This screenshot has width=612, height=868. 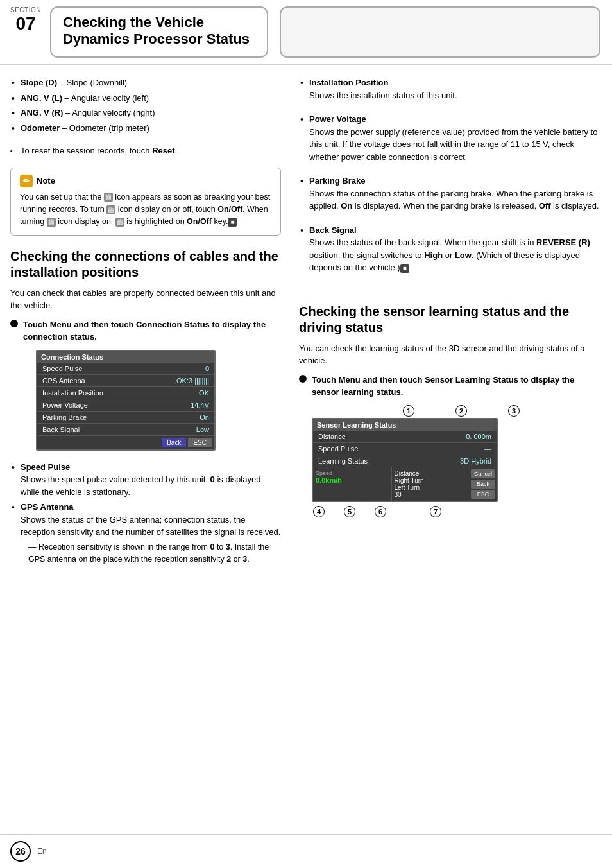 I want to click on page-number: 26, so click(x=21, y=851).